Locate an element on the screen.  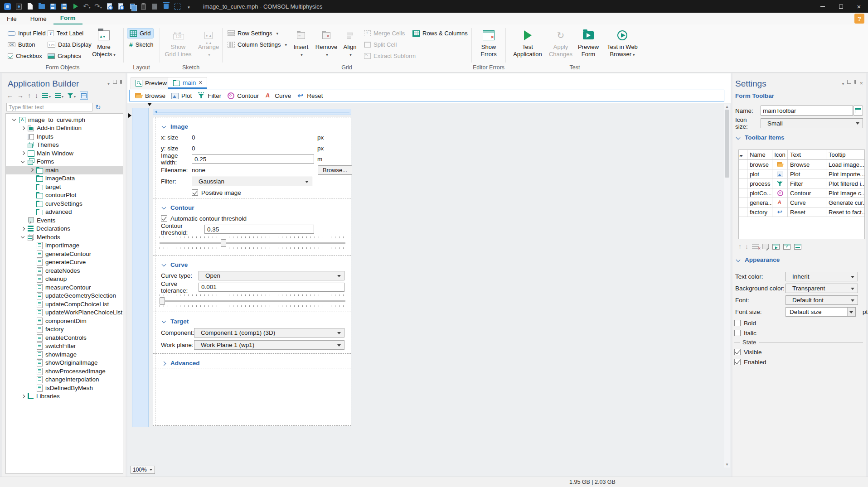
browse-file-button: Browse... is located at coordinates (335, 170).